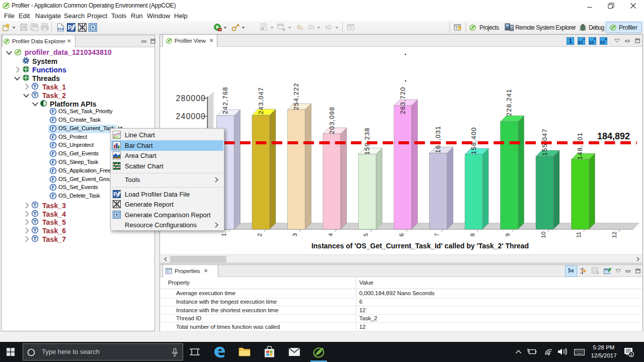 Image resolution: width=644 pixels, height=362 pixels. What do you see at coordinates (191, 117) in the screenshot?
I see `svg-text: 240000` at bounding box center [191, 117].